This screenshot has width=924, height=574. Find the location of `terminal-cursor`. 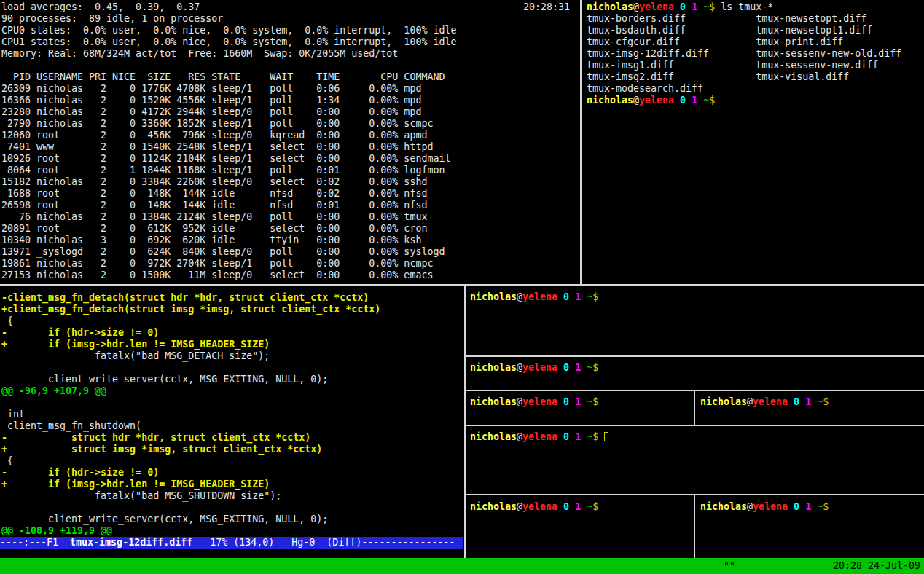

terminal-cursor is located at coordinates (606, 437).